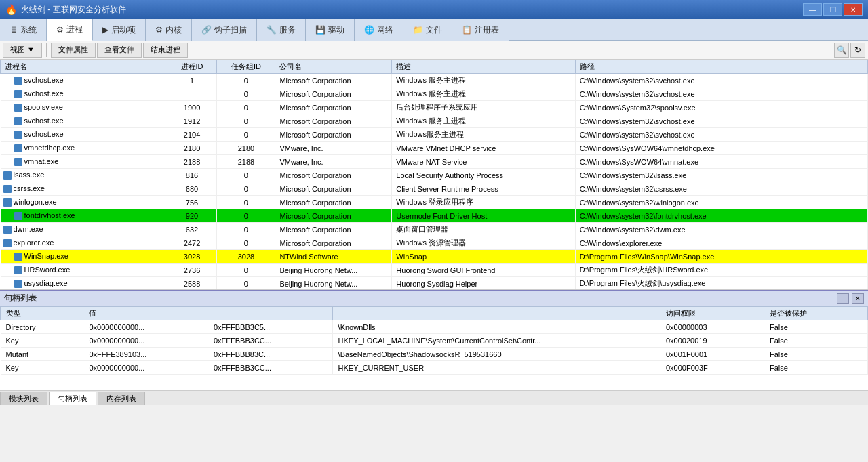  What do you see at coordinates (192, 135) in the screenshot?
I see `process-pid-cell: 2104` at bounding box center [192, 135].